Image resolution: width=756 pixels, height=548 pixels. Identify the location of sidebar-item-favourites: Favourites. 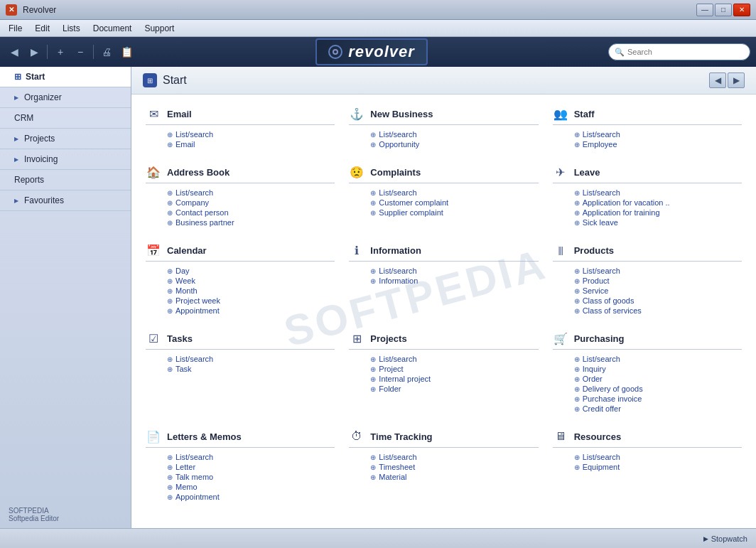
(65, 200).